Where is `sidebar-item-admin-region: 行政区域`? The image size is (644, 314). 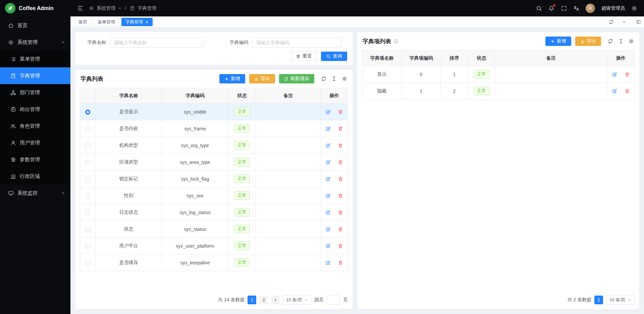 sidebar-item-admin-region: 行政区域 is located at coordinates (35, 176).